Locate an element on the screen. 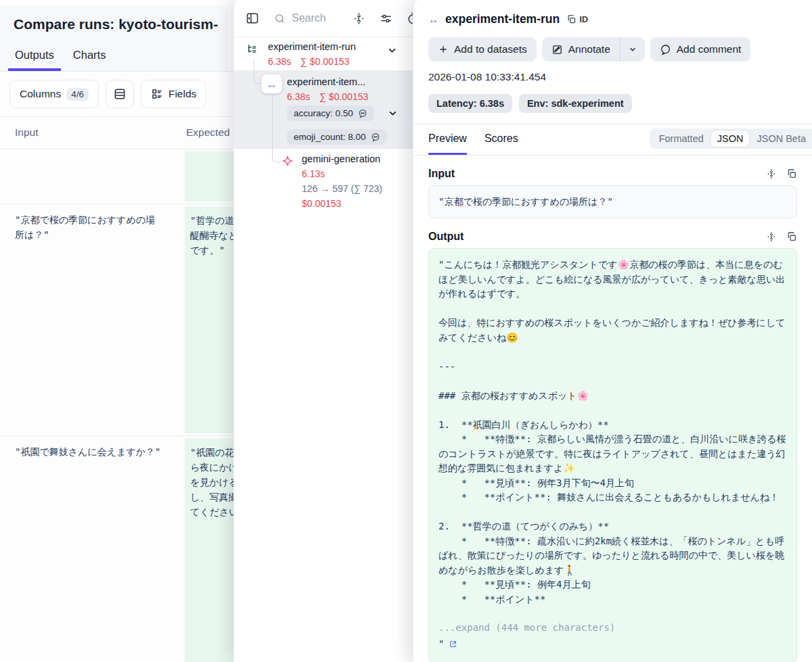 The height and width of the screenshot is (662, 812). collapse-panel-icon is located at coordinates (252, 18).